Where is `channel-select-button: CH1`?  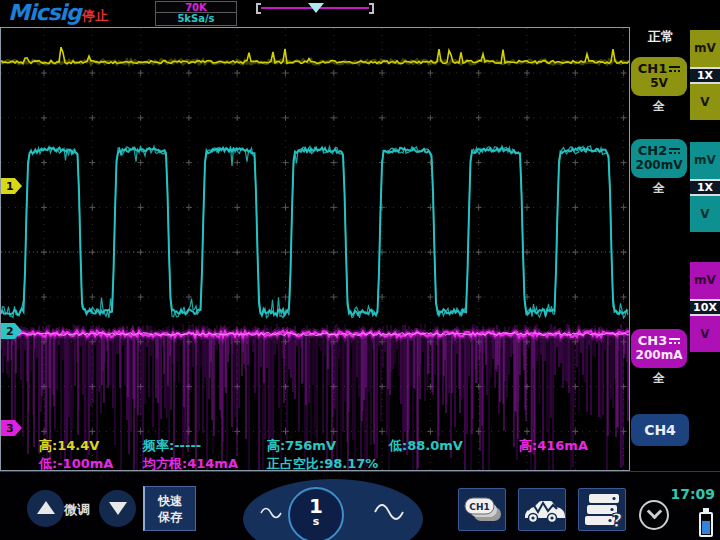 channel-select-button: CH1 is located at coordinates (482, 510).